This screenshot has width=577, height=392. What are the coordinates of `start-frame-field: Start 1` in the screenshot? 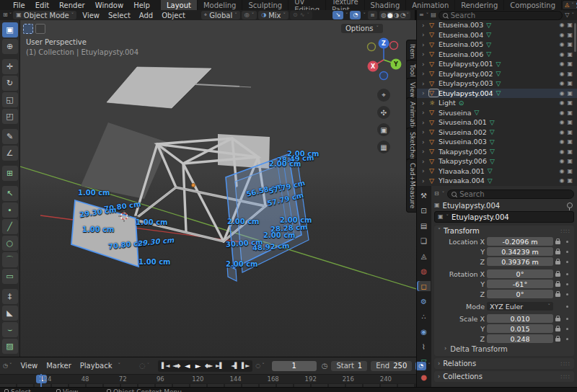 It's located at (349, 366).